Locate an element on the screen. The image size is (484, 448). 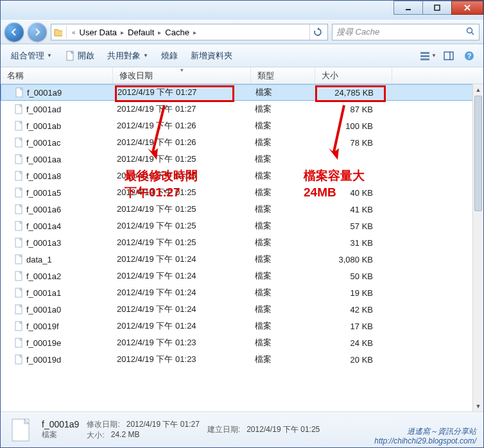
file-row: f_00019f2012/4/19 下午 01:24檔案17 KB is located at coordinates (242, 326).